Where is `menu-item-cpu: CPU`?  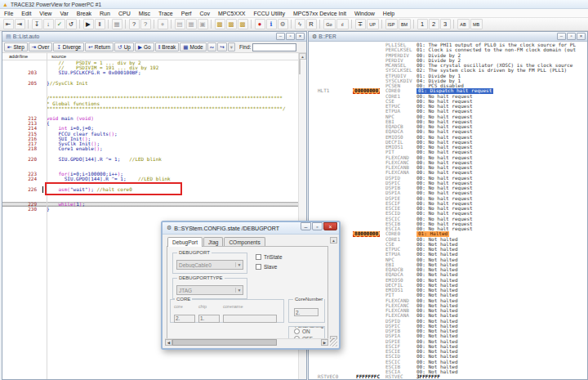 menu-item-cpu: CPU is located at coordinates (124, 13).